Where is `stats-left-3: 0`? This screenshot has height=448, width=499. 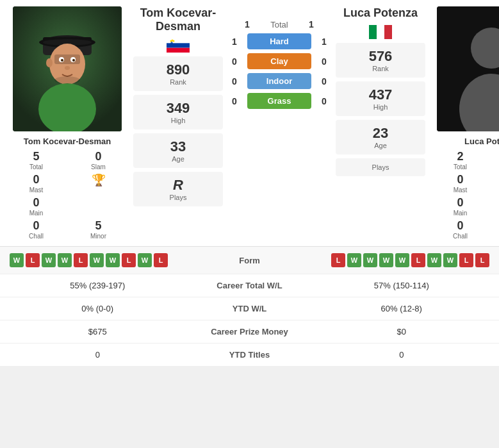
stats-left-3: 0 is located at coordinates (97, 355).